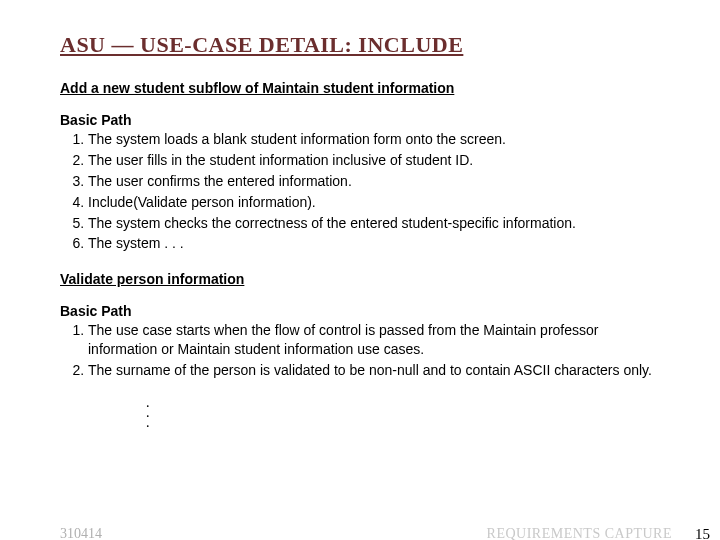 The width and height of the screenshot is (720, 540). Describe the element at coordinates (374, 370) in the screenshot. I see `list-item: The surname of the person is validated t…` at that location.